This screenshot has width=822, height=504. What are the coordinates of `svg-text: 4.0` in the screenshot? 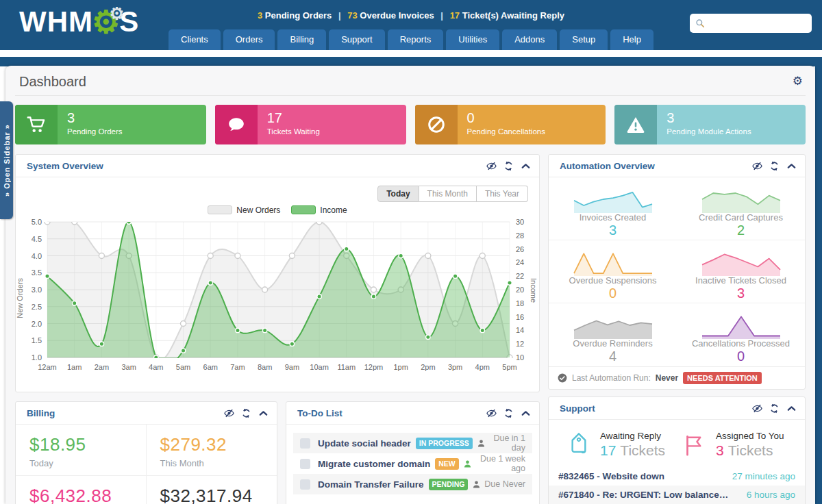 It's located at (37, 256).